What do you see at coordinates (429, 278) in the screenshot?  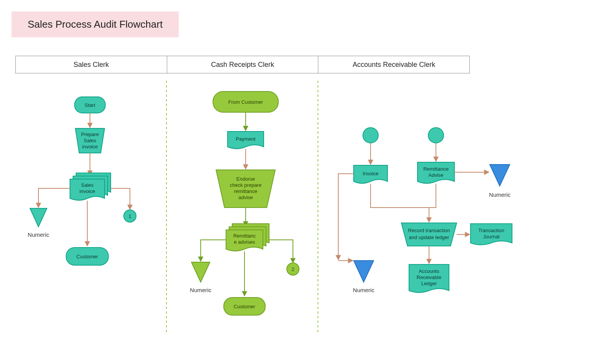 I see `svg-text: Receivable` at bounding box center [429, 278].